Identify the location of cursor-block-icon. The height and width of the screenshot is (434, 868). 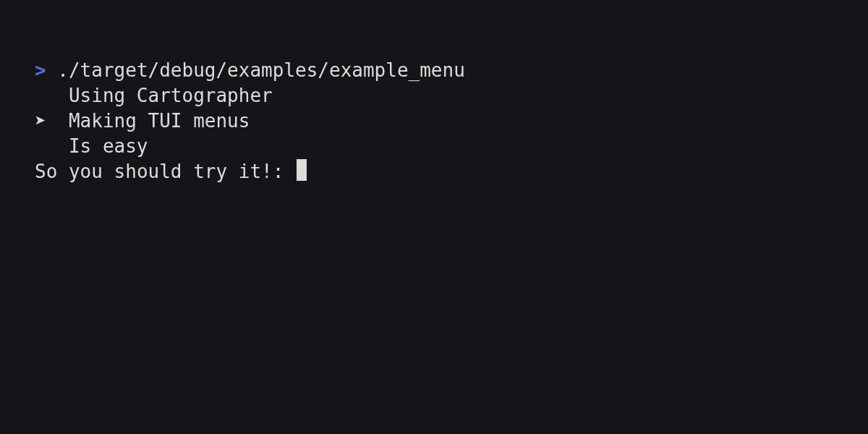
(302, 170).